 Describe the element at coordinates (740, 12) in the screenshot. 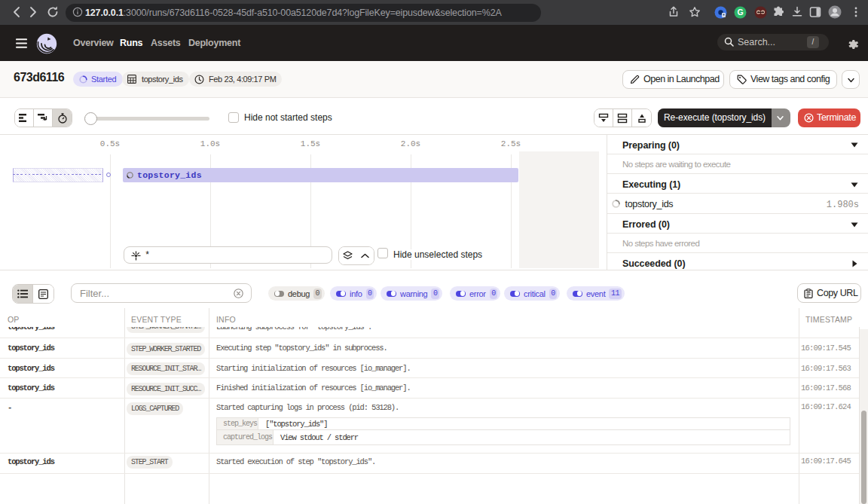

I see `svg-text: G` at that location.